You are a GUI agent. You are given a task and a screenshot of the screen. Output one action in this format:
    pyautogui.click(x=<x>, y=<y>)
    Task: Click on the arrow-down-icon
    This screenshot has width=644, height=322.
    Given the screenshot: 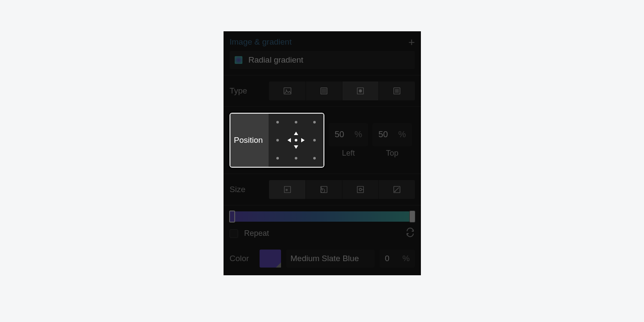 What is the action you would take?
    pyautogui.click(x=296, y=147)
    